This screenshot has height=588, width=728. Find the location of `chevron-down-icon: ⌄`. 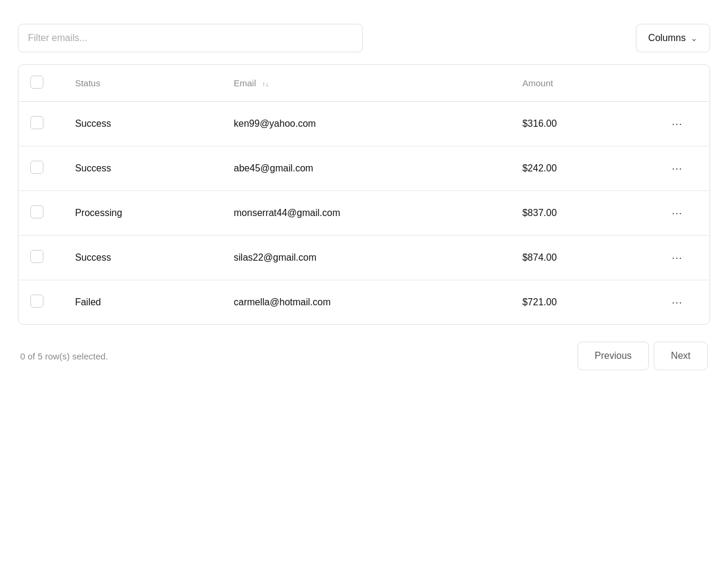

chevron-down-icon: ⌄ is located at coordinates (694, 38).